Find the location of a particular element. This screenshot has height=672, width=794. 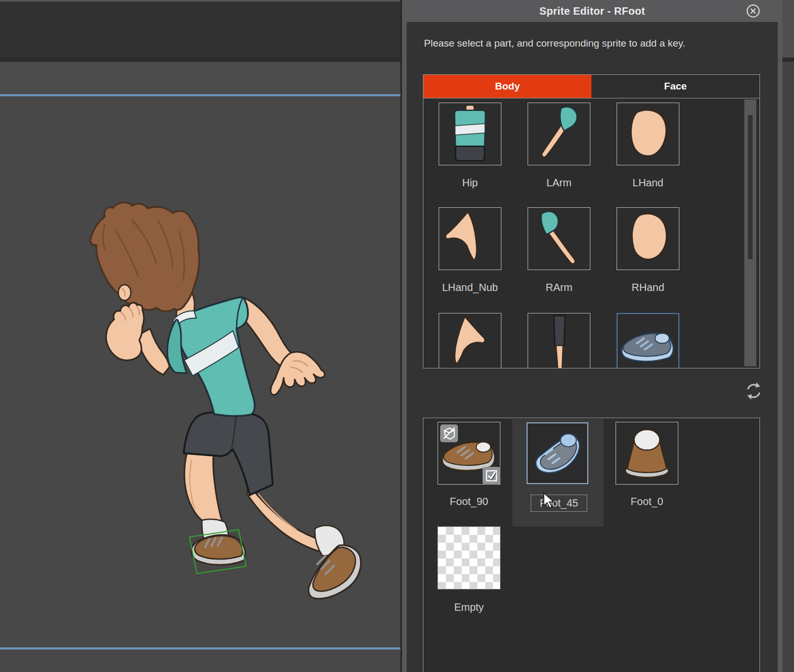

nub-sprite-icon is located at coordinates (470, 341).